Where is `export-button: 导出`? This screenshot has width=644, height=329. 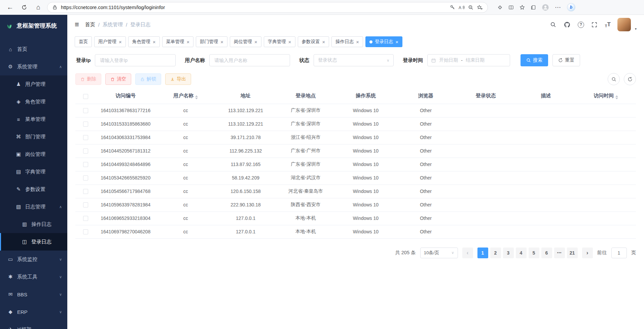 export-button: 导出 is located at coordinates (178, 79).